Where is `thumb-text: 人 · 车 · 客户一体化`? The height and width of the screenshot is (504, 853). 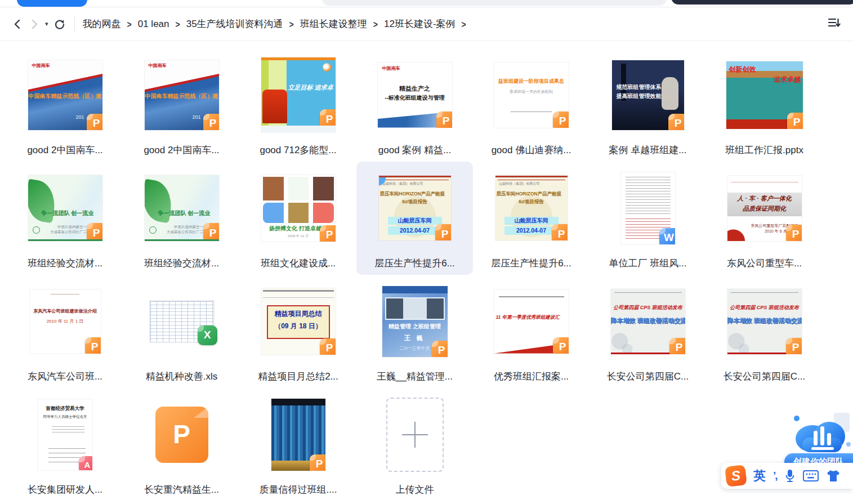
thumb-text: 人 · 车 · 客户一体化 is located at coordinates (765, 199).